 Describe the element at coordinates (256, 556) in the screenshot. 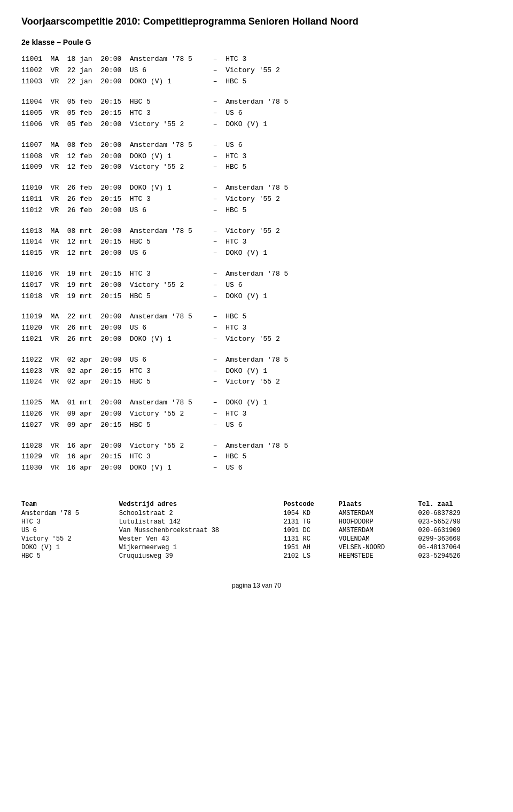

I see `table-row: HBC 5Cruquiusweg 392102 LSHEEMSTEDE023-5…` at that location.